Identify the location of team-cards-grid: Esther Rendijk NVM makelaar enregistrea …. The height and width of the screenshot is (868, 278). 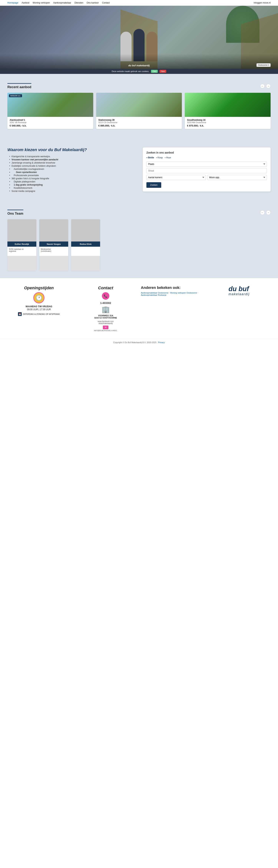
(54, 245).